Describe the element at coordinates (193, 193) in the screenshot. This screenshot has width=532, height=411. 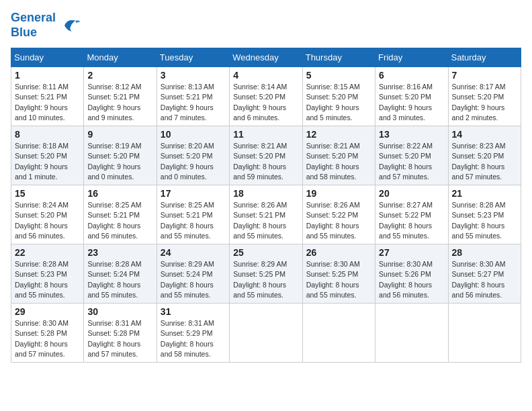
I see `day-number: 17` at that location.